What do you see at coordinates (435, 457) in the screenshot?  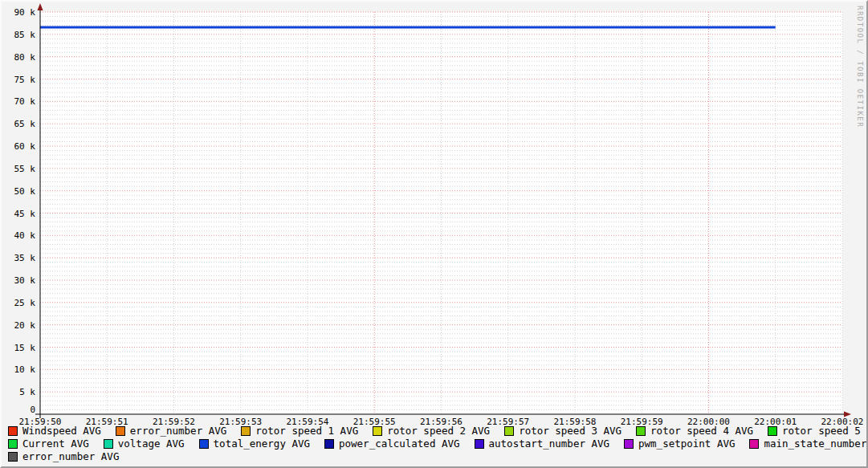 I see `legend-row: error_number AVG` at bounding box center [435, 457].